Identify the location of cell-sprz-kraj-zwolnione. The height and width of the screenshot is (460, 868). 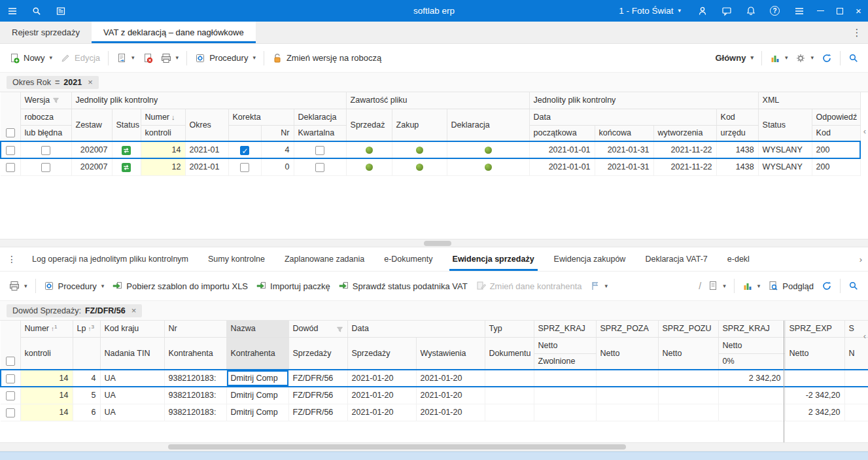
(565, 395).